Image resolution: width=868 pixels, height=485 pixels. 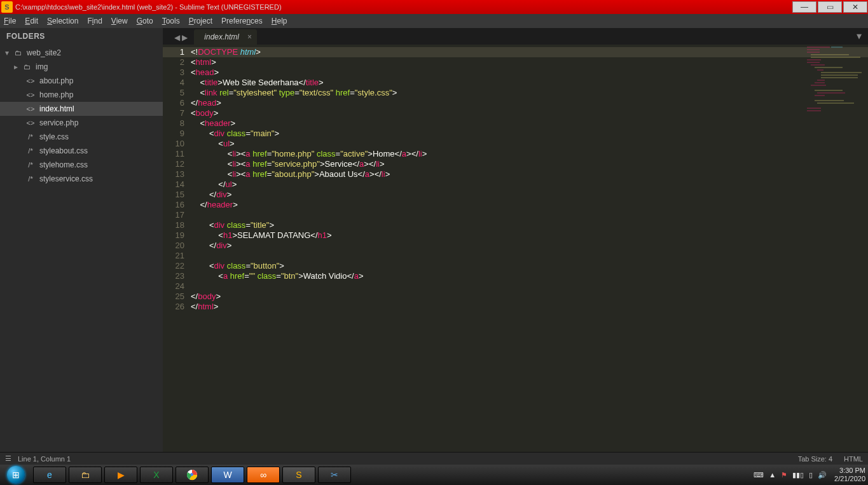 What do you see at coordinates (81, 123) in the screenshot?
I see `sidebar-file-service-php: <>service.php` at bounding box center [81, 123].